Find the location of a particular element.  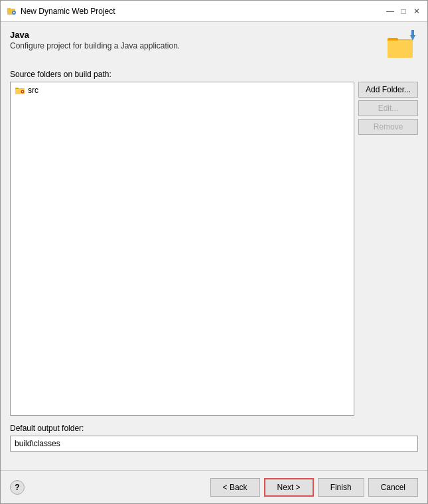

list-item-label: src is located at coordinates (33, 90).